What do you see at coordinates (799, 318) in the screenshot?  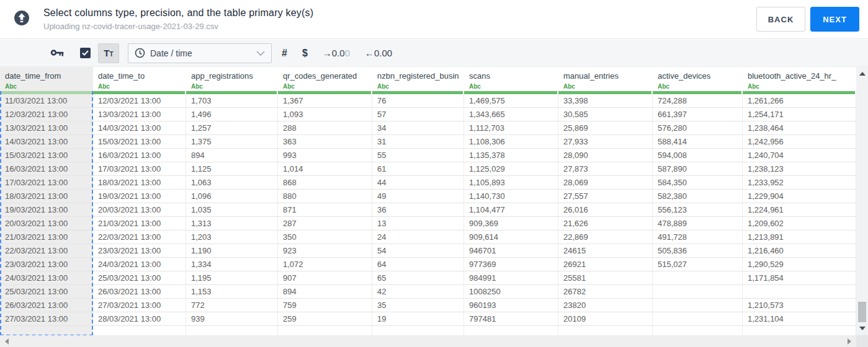 I see `table-cell: 1,231,104` at bounding box center [799, 318].